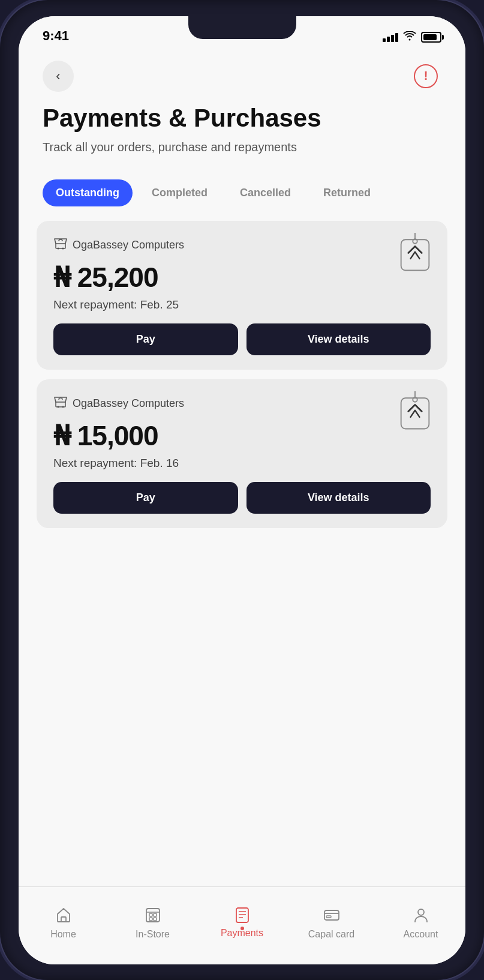  I want to click on nav-item-payments: Payments, so click(242, 922).